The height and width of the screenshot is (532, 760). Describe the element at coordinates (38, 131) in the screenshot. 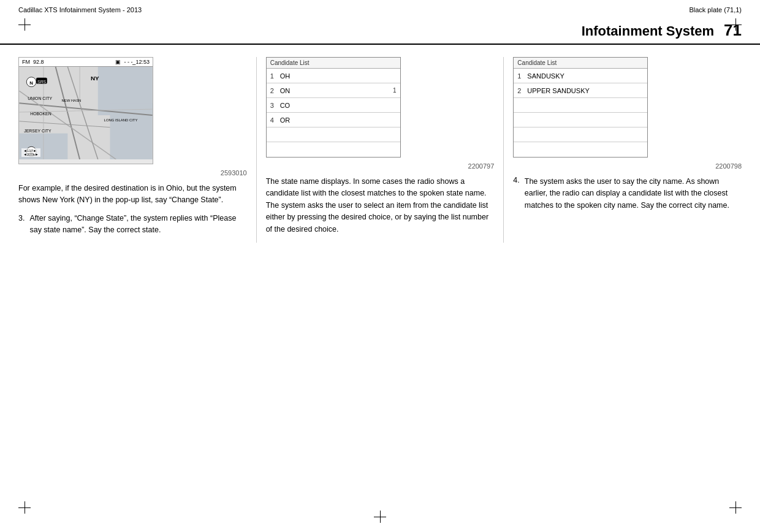

I see `svg-text: JERSEY CITY` at that location.